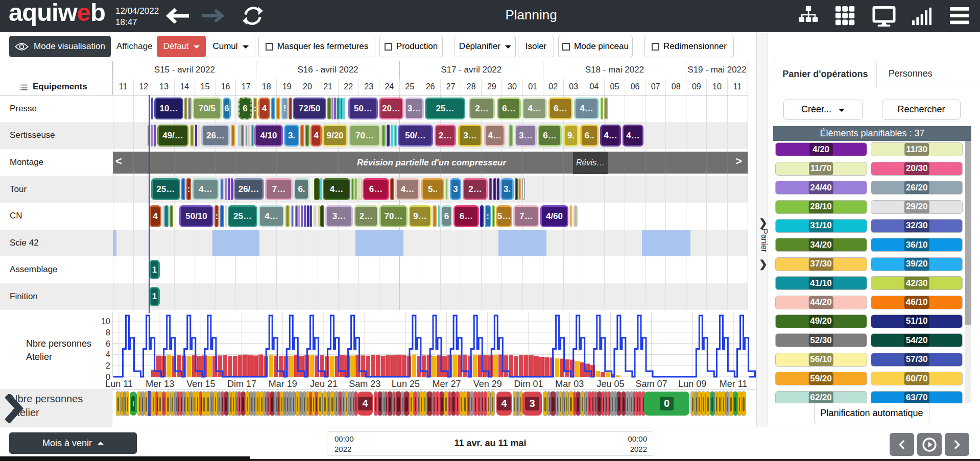 The image size is (980, 461). What do you see at coordinates (405, 384) in the screenshot?
I see `svg-text: Lun 25` at bounding box center [405, 384].